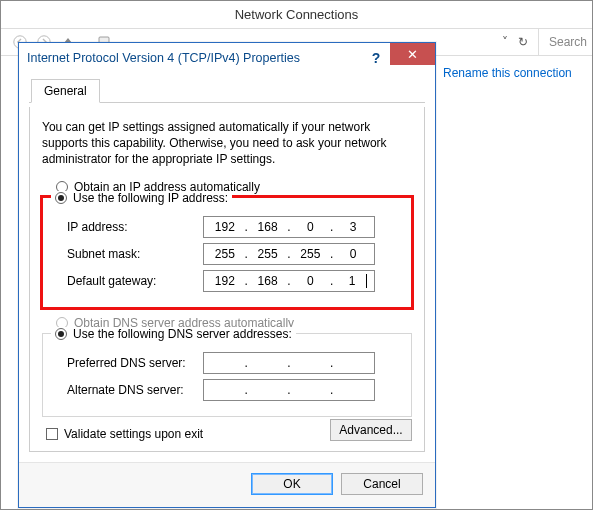 This screenshot has width=593, height=510. I want to click on cancel-button: Cancel, so click(382, 484).